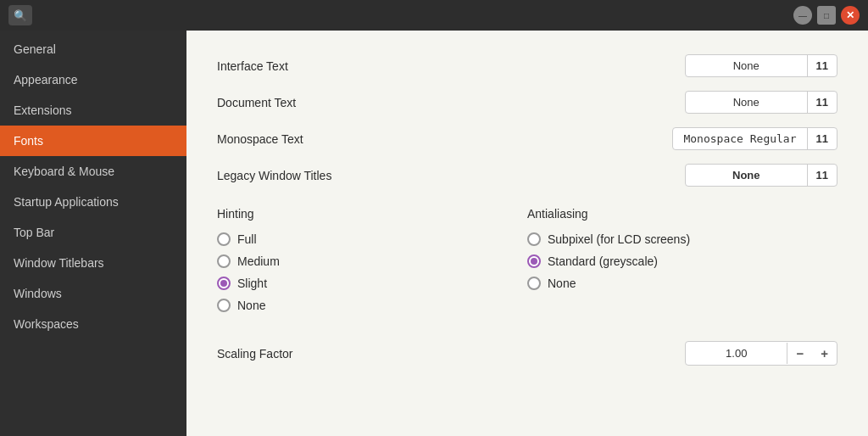 This screenshot has width=868, height=436. Describe the element at coordinates (747, 102) in the screenshot. I see `font-name-document-text: None` at that location.